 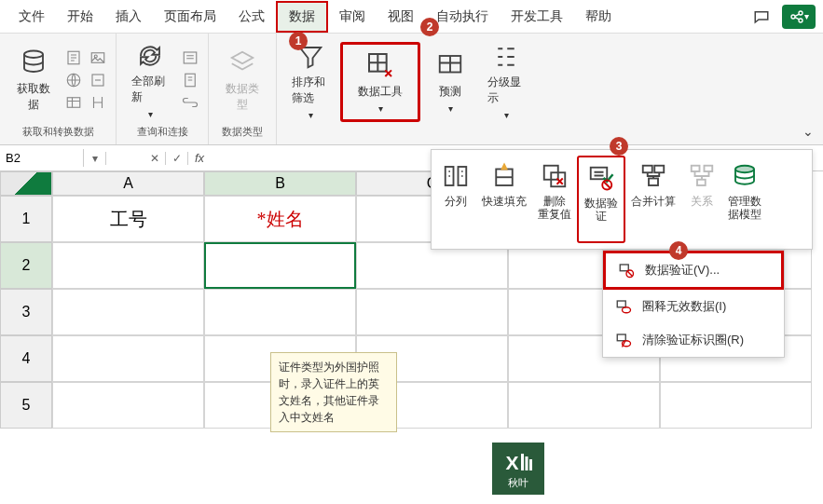 I want to click on logo-text: 秋叶, so click(x=518, y=483).